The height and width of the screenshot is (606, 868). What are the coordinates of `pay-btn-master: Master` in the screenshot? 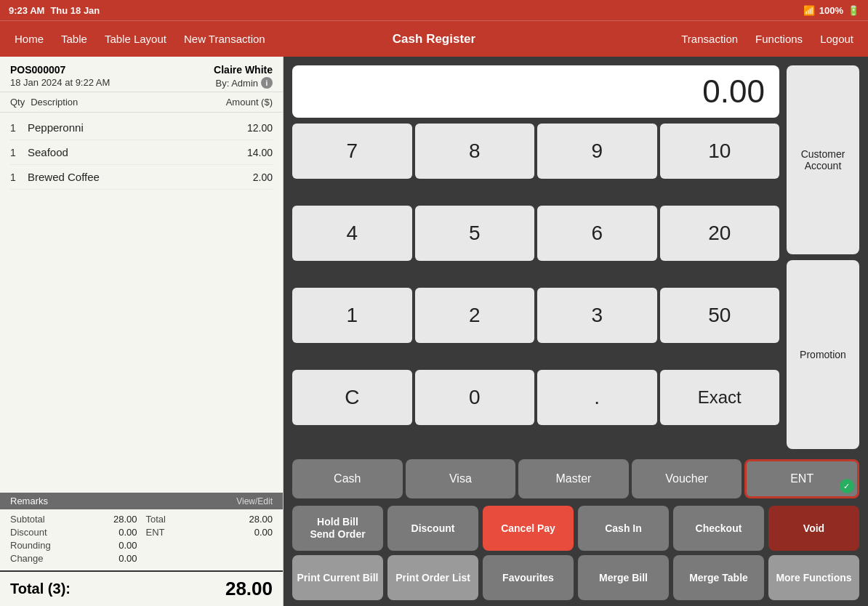 It's located at (574, 479).